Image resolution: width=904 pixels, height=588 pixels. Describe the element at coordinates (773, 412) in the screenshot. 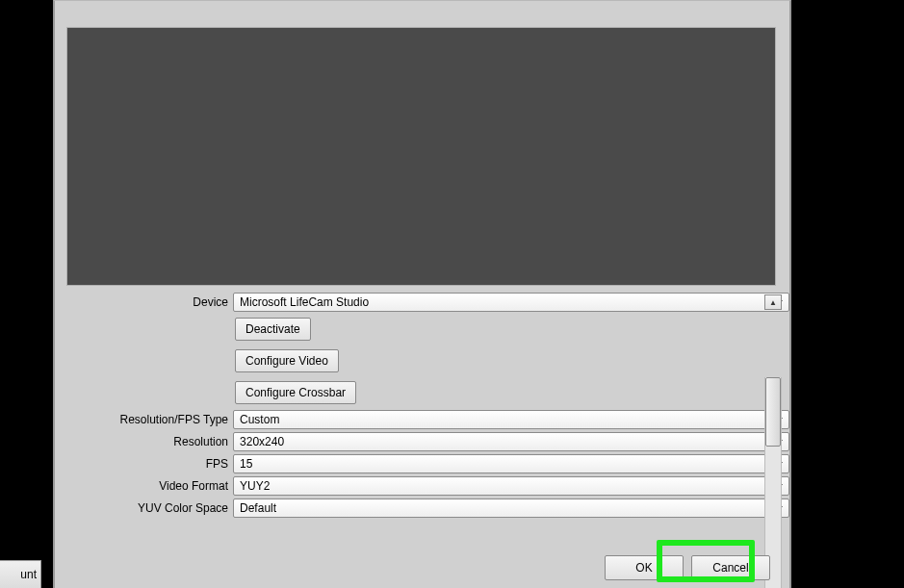

I see `scroll-thumb` at that location.